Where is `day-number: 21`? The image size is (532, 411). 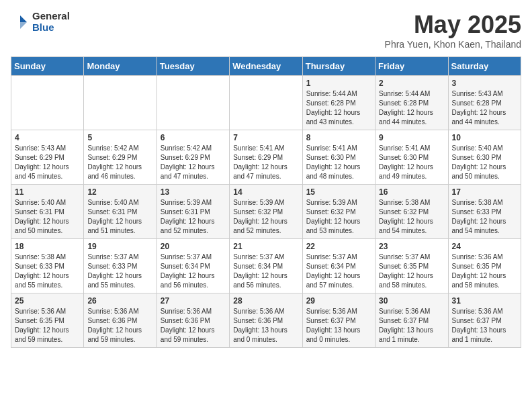 day-number: 21 is located at coordinates (266, 246).